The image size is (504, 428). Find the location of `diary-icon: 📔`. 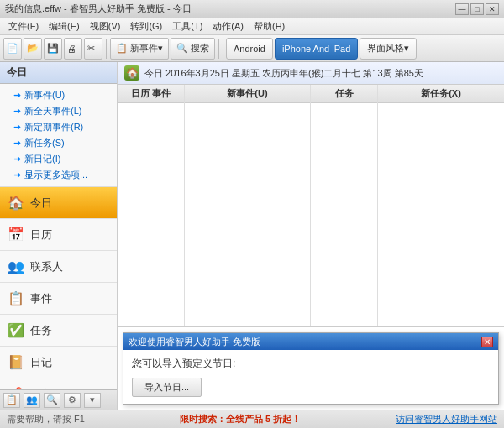

diary-icon: 📔 is located at coordinates (16, 363).